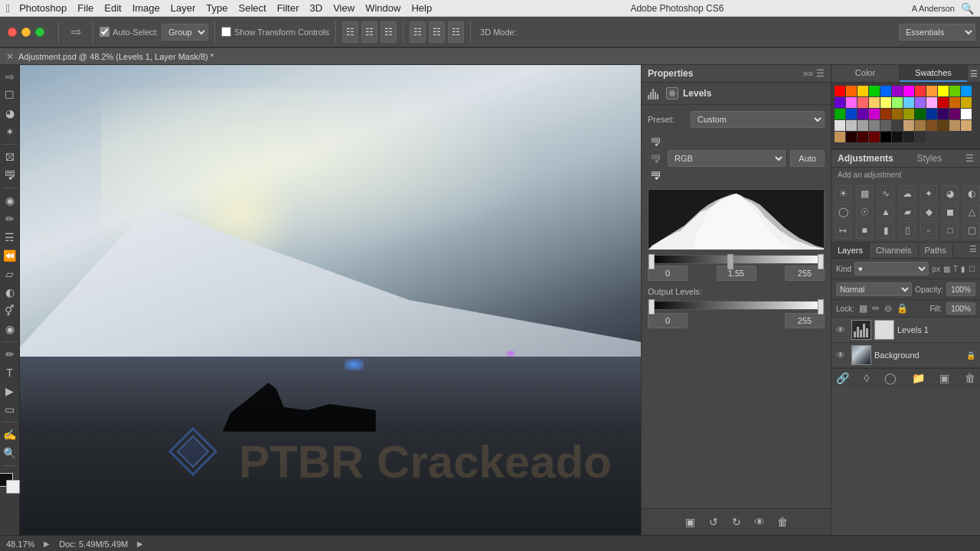 This screenshot has width=980, height=551. Describe the element at coordinates (369, 32) in the screenshot. I see `align-middle-button: ☷` at that location.